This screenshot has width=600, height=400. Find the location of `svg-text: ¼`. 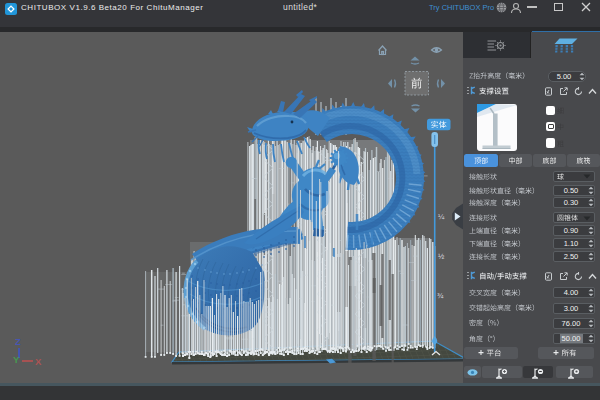

svg-text: ¼ is located at coordinates (442, 216).